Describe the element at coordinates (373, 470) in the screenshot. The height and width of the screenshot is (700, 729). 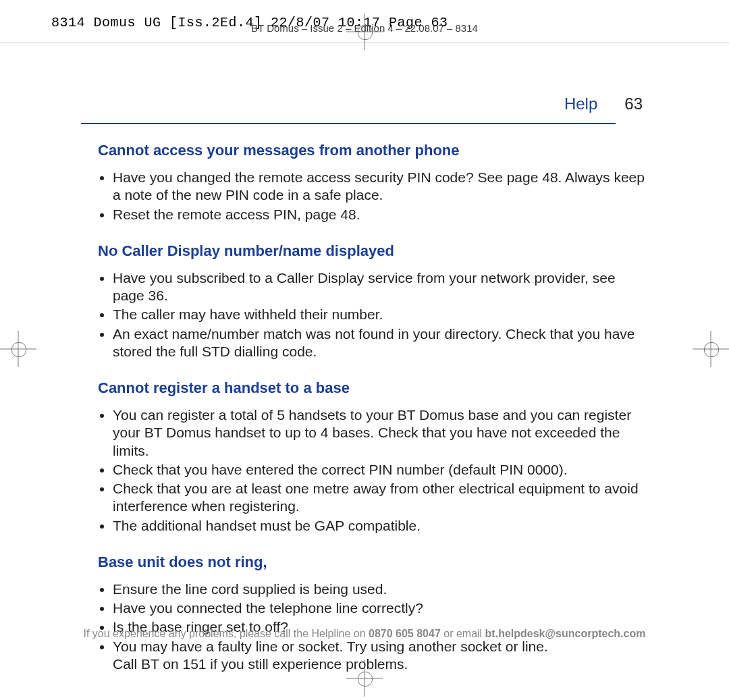
I see `bullet-list: You can register a total of 5 handsets t…` at that location.